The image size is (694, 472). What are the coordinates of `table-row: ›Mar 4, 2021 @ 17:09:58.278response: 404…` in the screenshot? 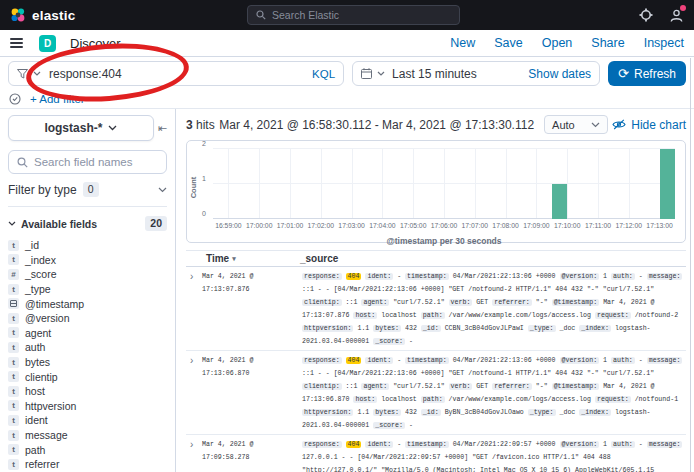 It's located at (436, 454).